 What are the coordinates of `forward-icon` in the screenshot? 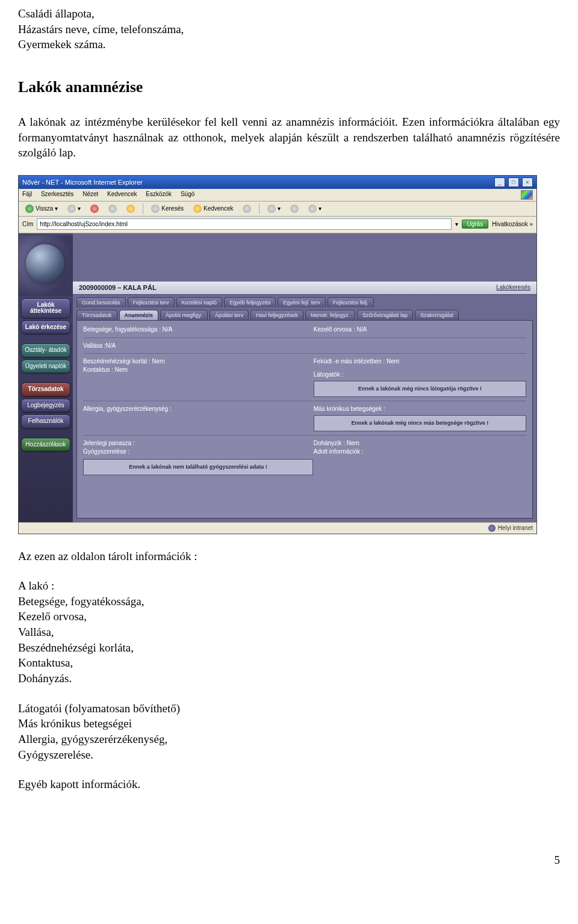 It's located at (72, 209).